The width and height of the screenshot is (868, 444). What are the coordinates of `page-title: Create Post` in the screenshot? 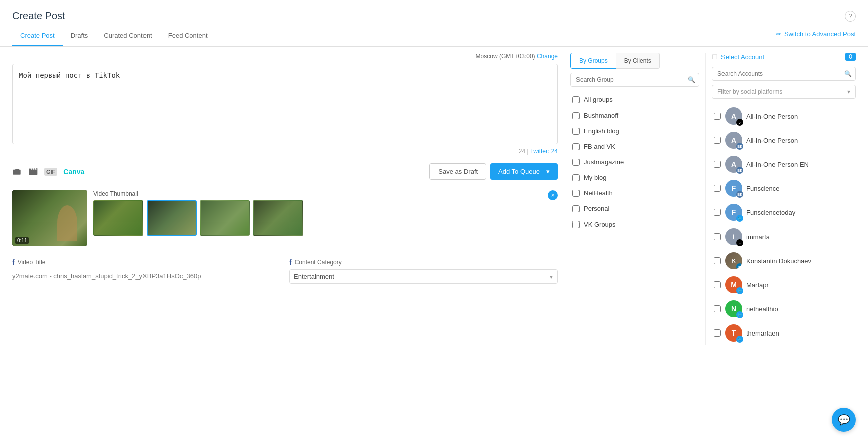 It's located at (39, 16).